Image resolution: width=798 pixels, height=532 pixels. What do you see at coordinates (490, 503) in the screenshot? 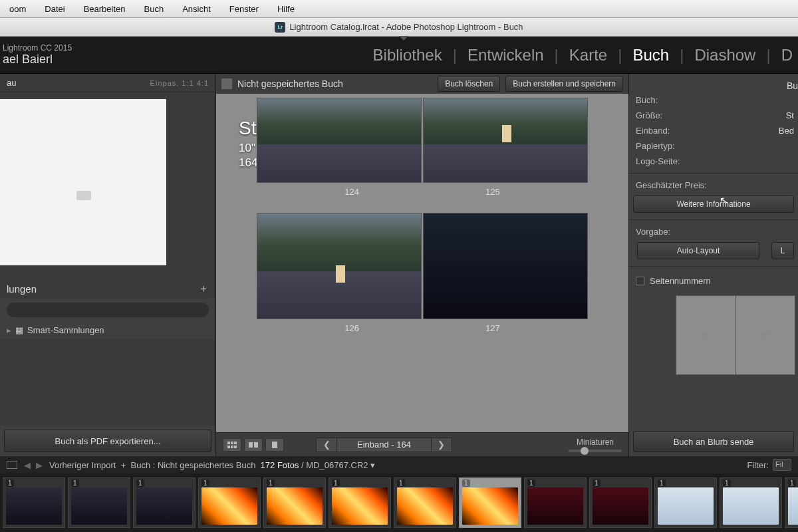
I see `thumb-8: 1` at bounding box center [490, 503].